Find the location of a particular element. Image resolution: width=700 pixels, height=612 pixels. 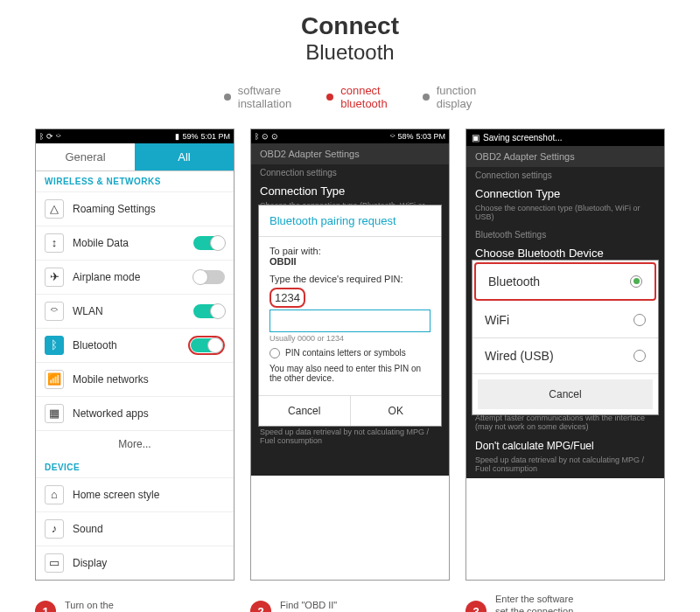

section-device: DEVICE is located at coordinates (135, 468).